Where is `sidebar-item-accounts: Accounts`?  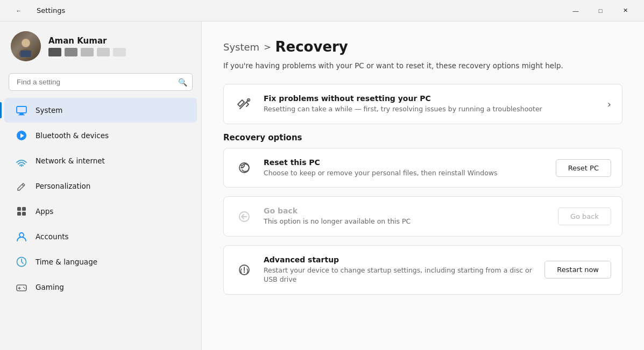
sidebar-item-accounts: Accounts is located at coordinates (101, 237).